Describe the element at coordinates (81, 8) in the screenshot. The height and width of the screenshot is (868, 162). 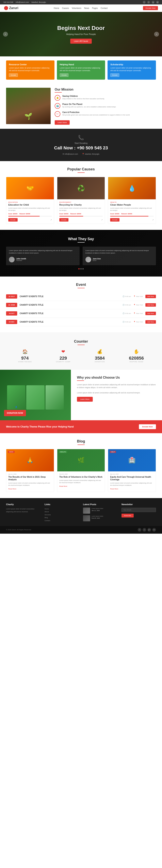
I see `navigation: Zaruri Home Causes Volunteers News Pages…` at that location.